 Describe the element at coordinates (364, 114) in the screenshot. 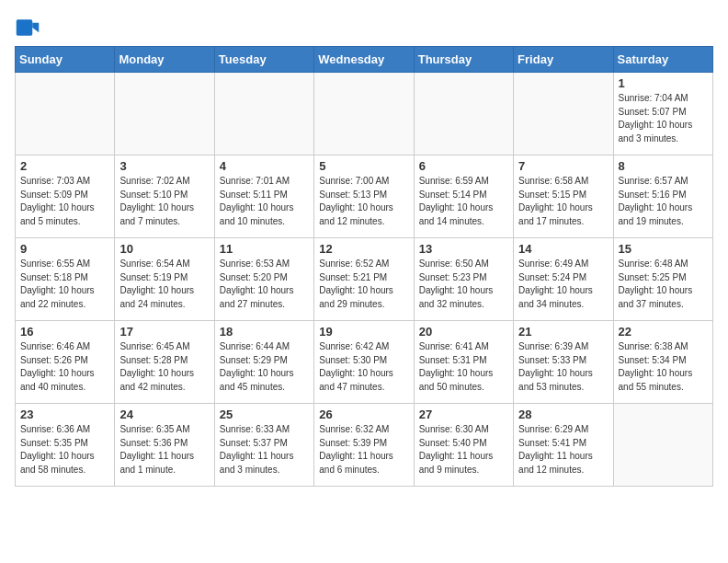

I see `calendar-week-row: 1Sunrise: 7:04 AM Sunset: 5:07 PM Daylig…` at that location.